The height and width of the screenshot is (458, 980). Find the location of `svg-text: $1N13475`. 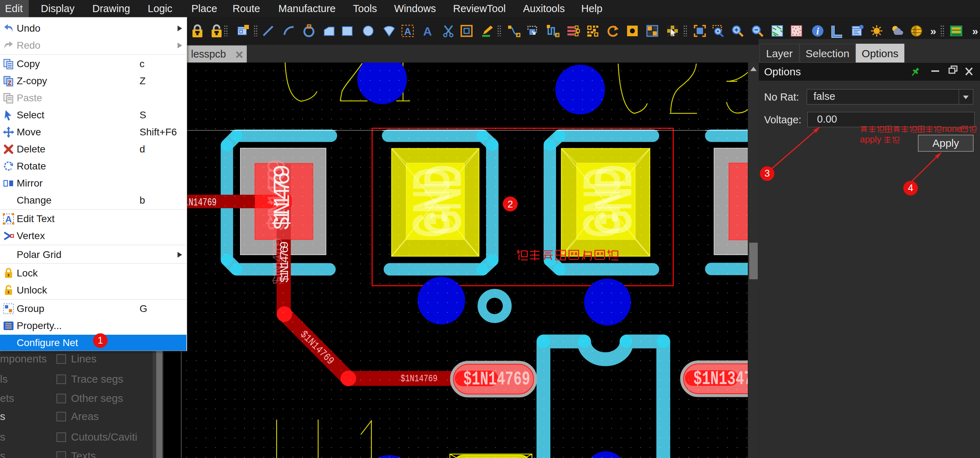

svg-text: $1N13475 is located at coordinates (721, 379).